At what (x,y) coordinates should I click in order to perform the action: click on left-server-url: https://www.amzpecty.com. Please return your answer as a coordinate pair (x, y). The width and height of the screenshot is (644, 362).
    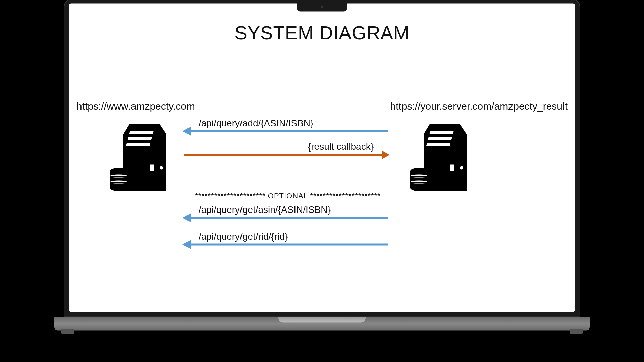
    Looking at the image, I should click on (136, 106).